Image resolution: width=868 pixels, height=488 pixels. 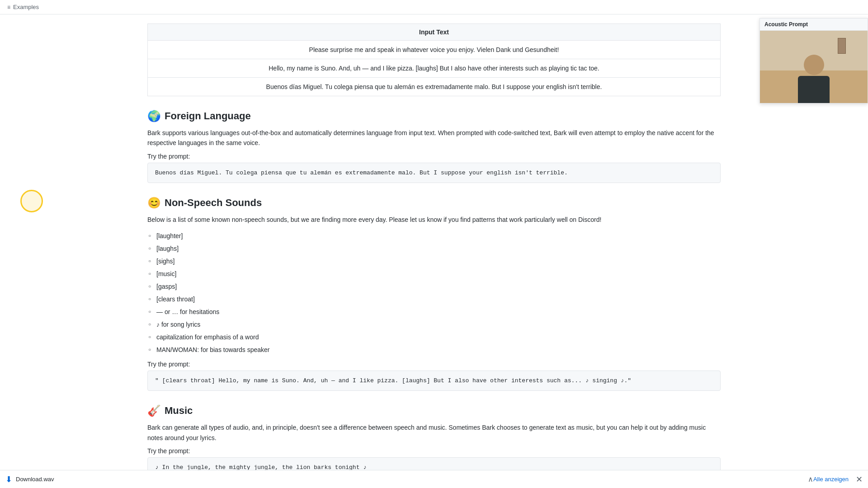 I want to click on non-speech-emoji: 😊, so click(x=154, y=203).